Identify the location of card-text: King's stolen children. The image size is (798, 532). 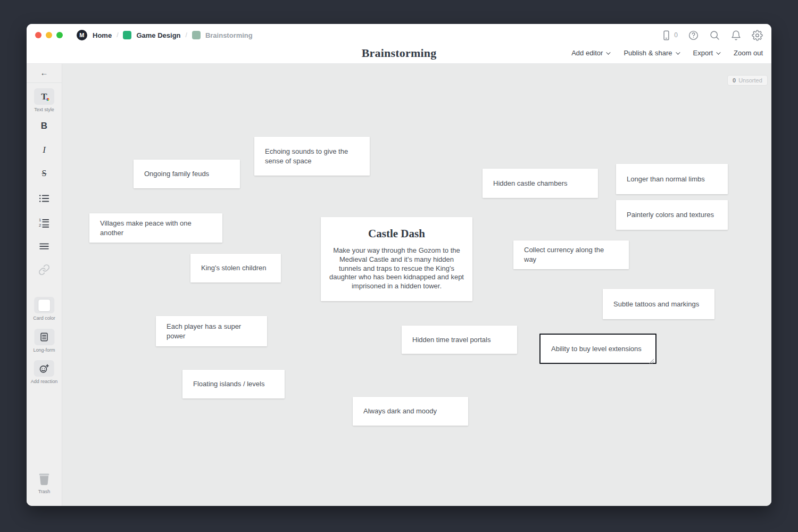
(236, 268).